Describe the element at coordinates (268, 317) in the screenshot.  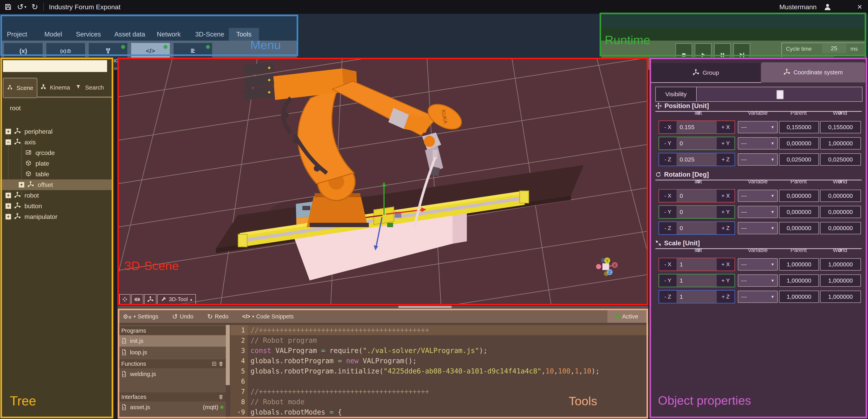
I see `code-snippets-menu: </> ▾ Code Snippets` at that location.